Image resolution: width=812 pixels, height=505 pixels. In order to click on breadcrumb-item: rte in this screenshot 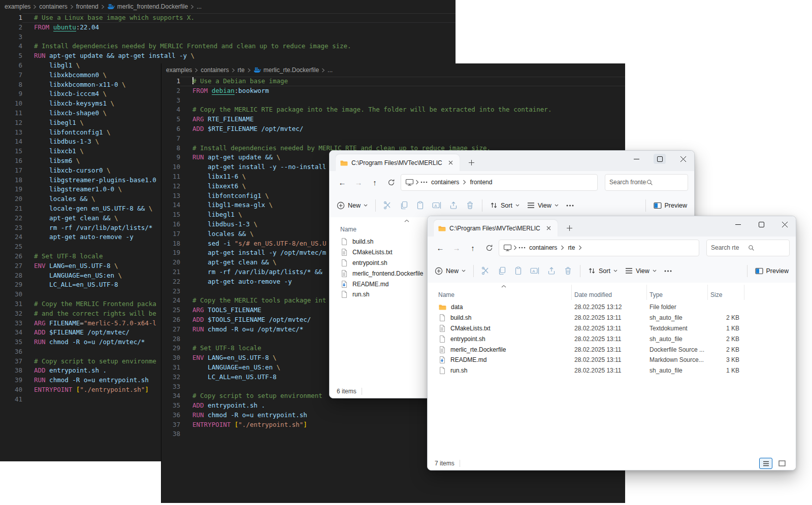, I will do `click(241, 70)`.